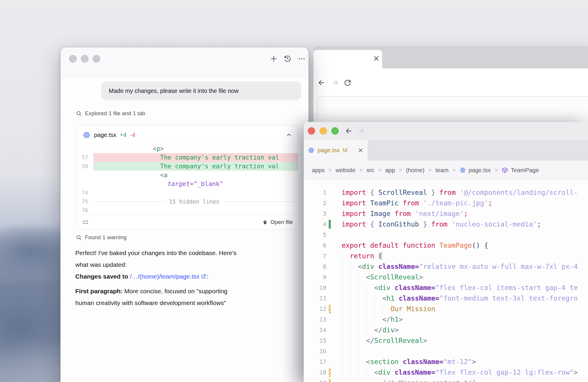 The width and height of the screenshot is (588, 382). What do you see at coordinates (302, 59) in the screenshot?
I see `ellipsis-icon` at bounding box center [302, 59].